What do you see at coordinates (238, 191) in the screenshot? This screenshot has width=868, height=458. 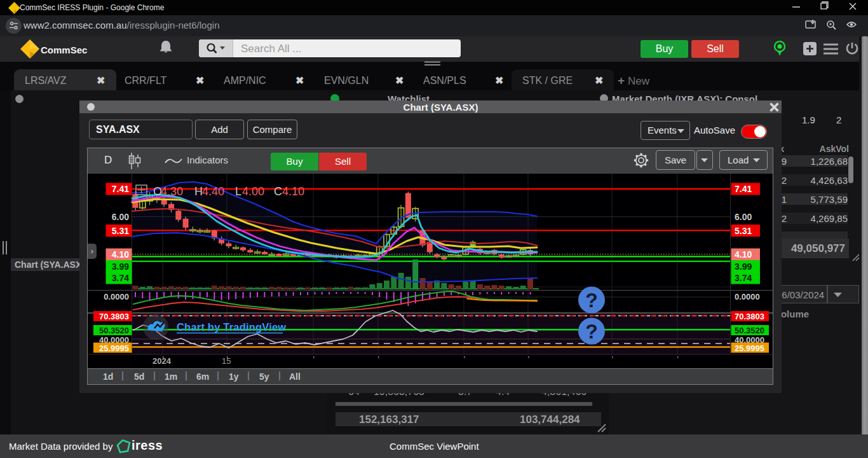 I see `svg-text: L` at bounding box center [238, 191].